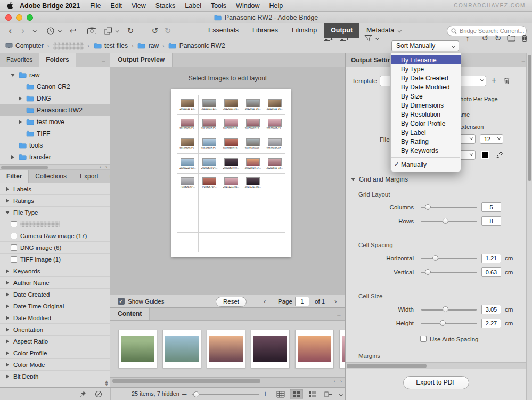 The width and height of the screenshot is (532, 400). I want to click on export-to-pdf-button: Export to PDF, so click(436, 382).